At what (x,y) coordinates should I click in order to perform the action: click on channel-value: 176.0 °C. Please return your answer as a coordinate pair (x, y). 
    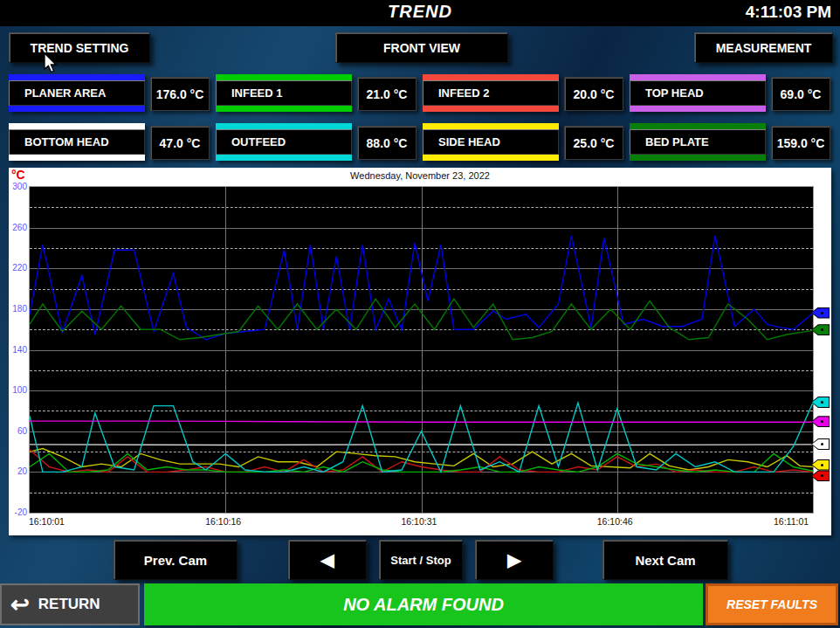
    Looking at the image, I should click on (180, 94).